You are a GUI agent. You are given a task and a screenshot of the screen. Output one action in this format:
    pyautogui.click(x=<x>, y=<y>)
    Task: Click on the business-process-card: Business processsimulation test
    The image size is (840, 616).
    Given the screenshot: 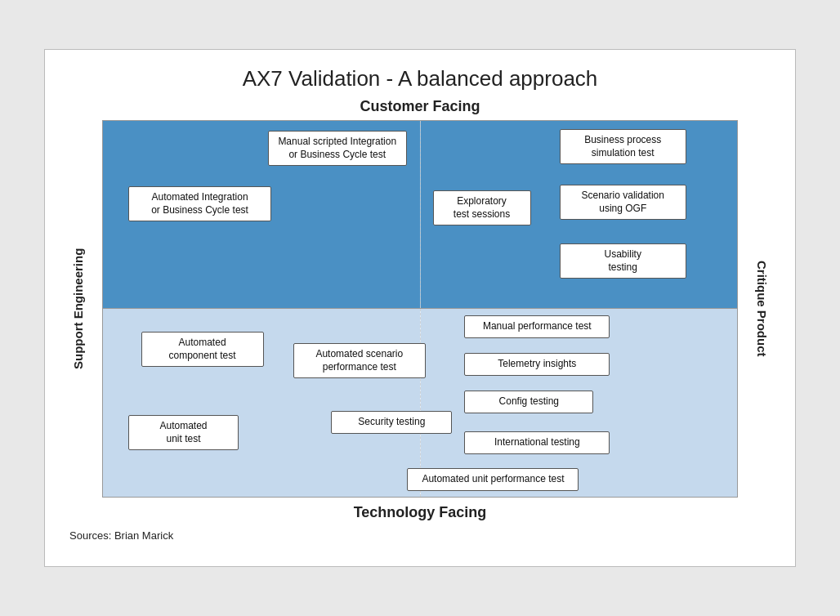 What is the action you would take?
    pyautogui.click(x=623, y=147)
    